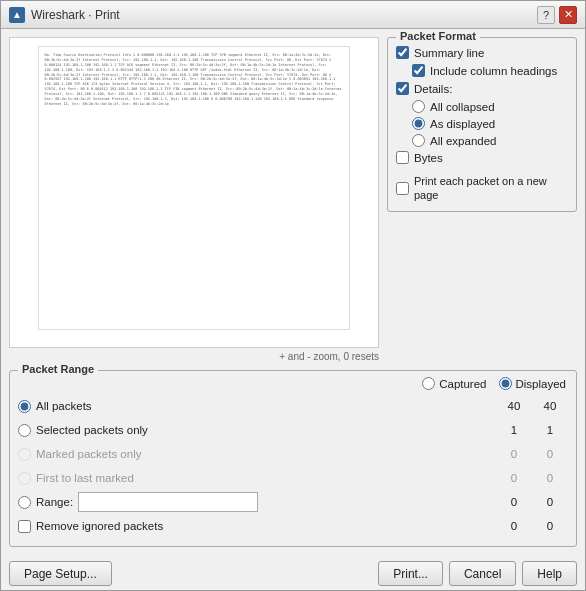  What do you see at coordinates (428, 384) in the screenshot?
I see `captured-radio` at bounding box center [428, 384].